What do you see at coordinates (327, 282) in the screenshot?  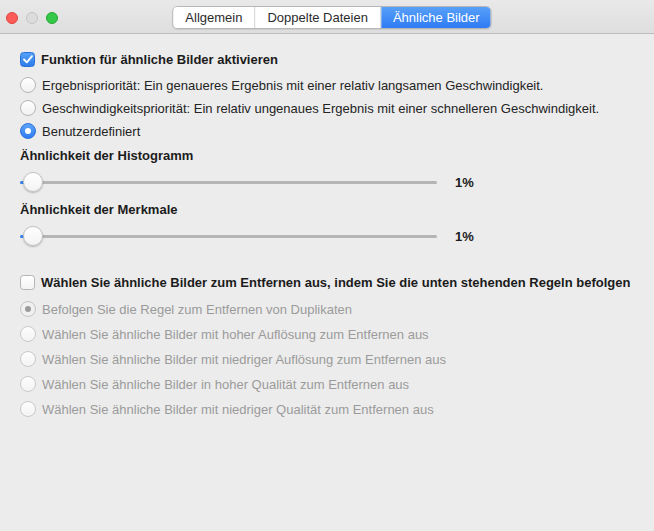 I see `auto-select-checkbox: Wählen Sie ähnliche Bilder zum Entfernen…` at bounding box center [327, 282].